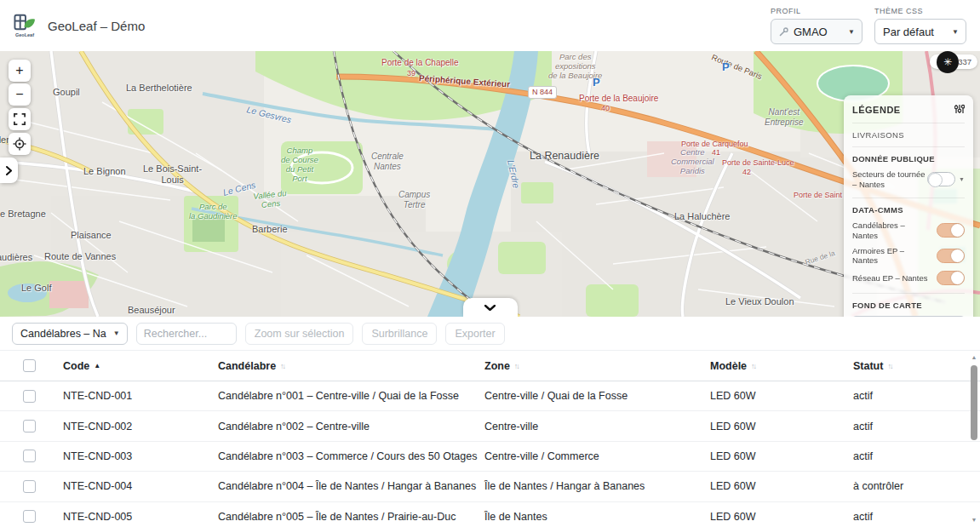 The height and width of the screenshot is (527, 980). What do you see at coordinates (693, 162) in the screenshot?
I see `map-label: Centre Commercial Paridis` at bounding box center [693, 162].